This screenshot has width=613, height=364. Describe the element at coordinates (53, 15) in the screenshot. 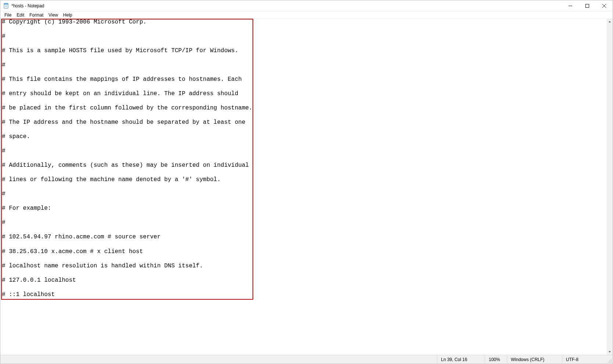

I see `menu-view: View` at that location.